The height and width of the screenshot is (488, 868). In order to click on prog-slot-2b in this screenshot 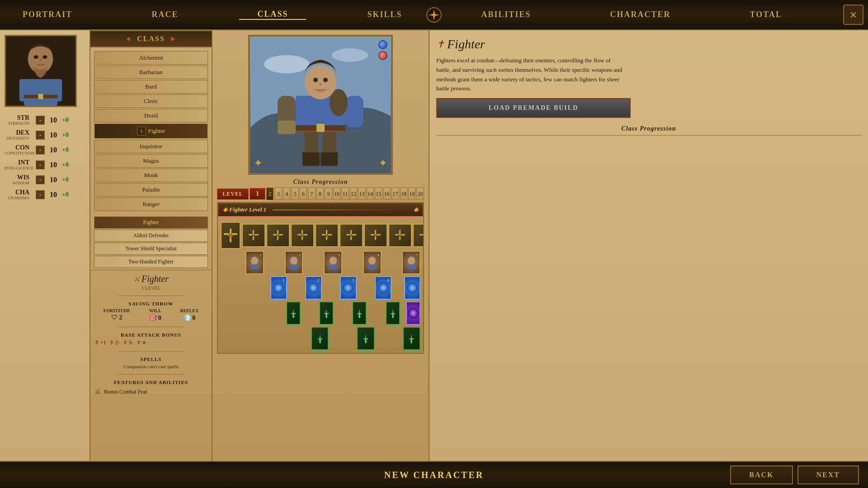, I will do `click(278, 235)`.